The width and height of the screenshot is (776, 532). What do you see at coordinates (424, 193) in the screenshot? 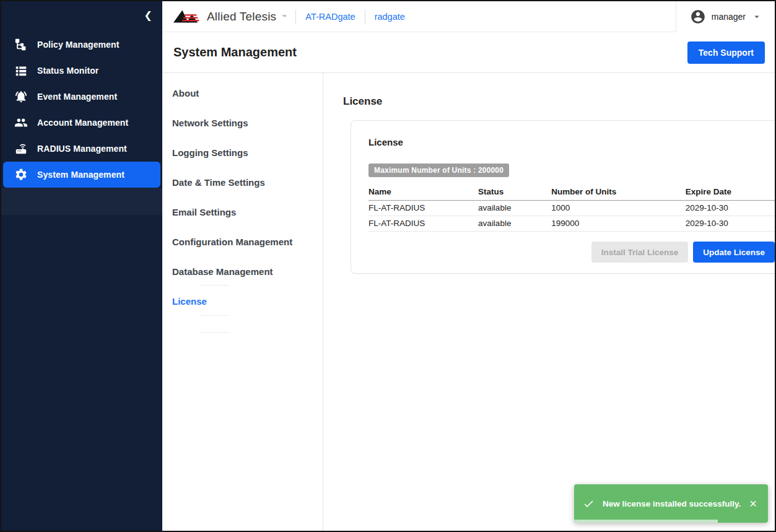
I see `column-header-name: Name` at bounding box center [424, 193].